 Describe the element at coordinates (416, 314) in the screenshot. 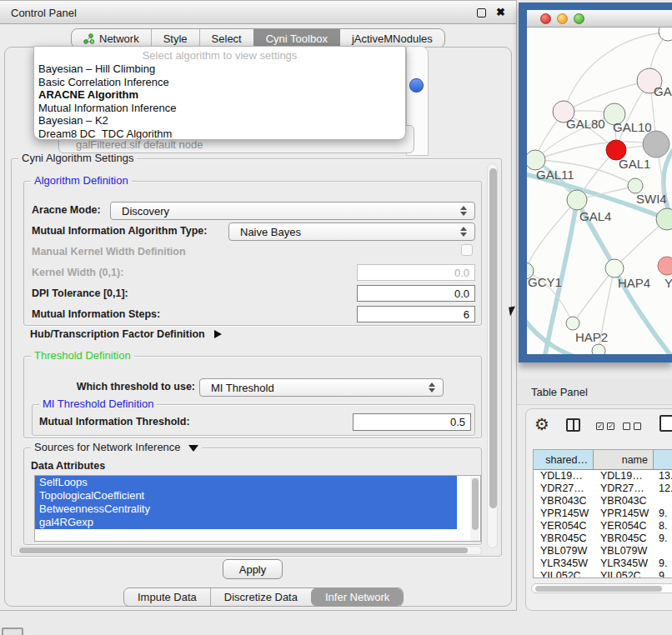

I see `mi-steps-field: 6` at that location.